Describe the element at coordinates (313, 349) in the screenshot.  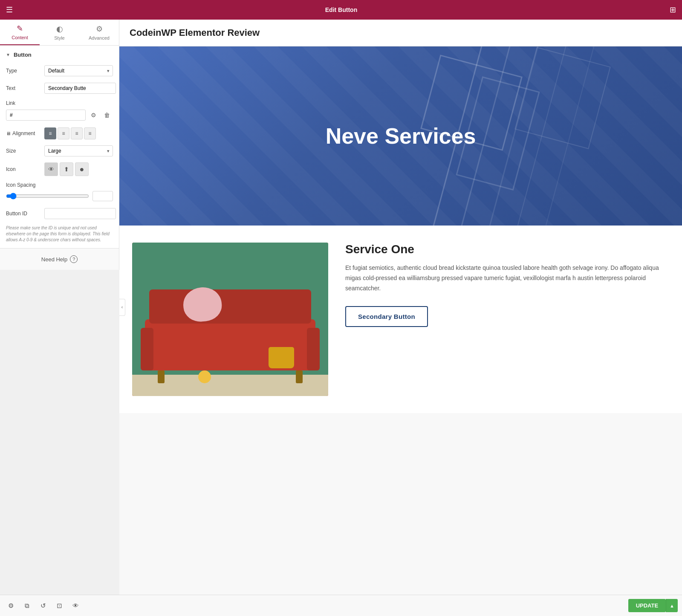
I see `sofa-arm-right` at that location.